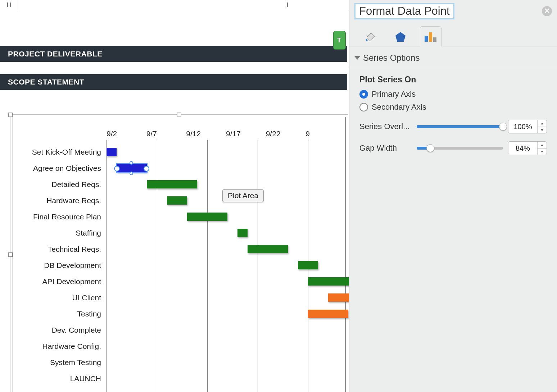 This screenshot has width=557, height=392. What do you see at coordinates (547, 11) in the screenshot?
I see `panel-close-icon: ✕` at bounding box center [547, 11].